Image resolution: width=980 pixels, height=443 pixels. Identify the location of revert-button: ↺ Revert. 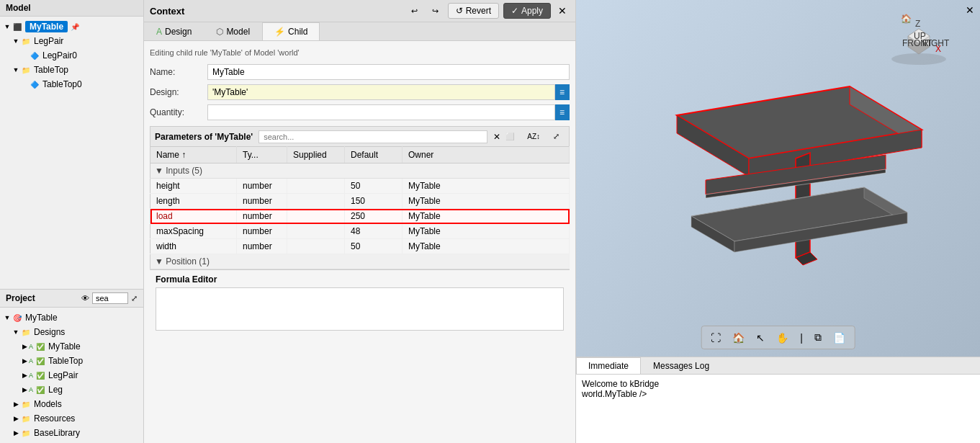
(474, 11).